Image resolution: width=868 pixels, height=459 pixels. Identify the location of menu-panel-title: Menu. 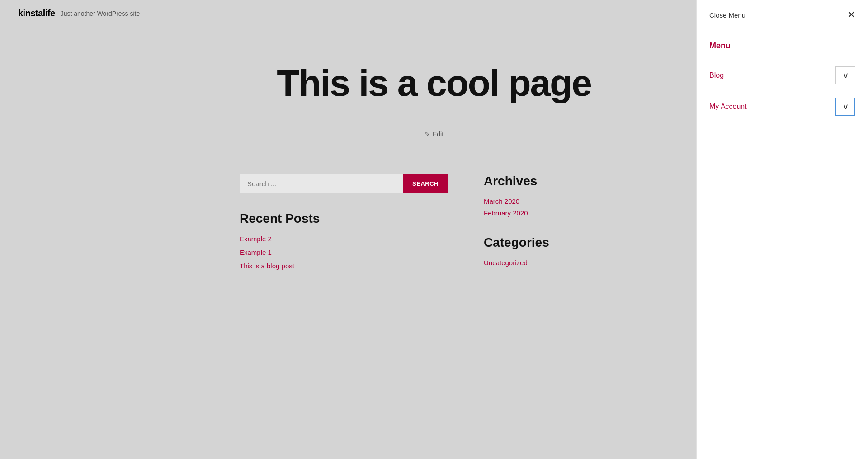
(782, 46).